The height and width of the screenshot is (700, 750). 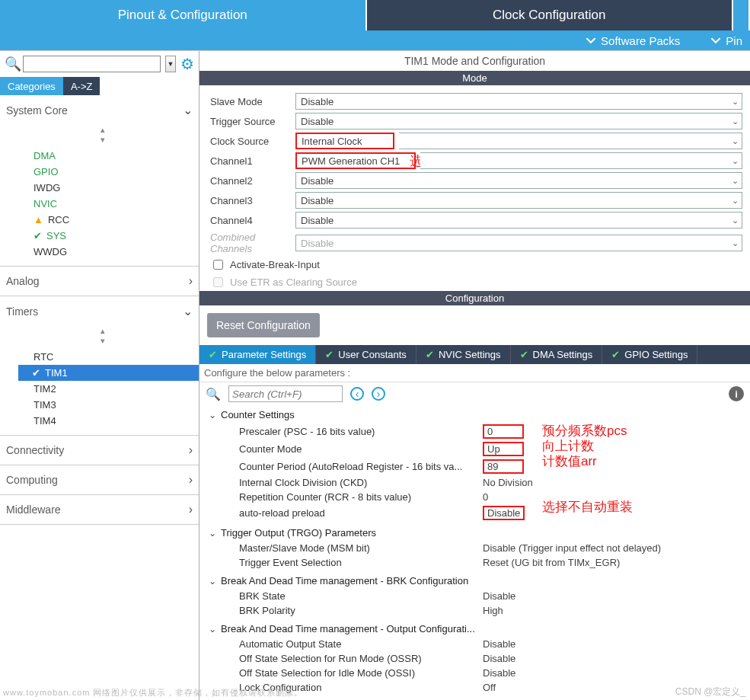 What do you see at coordinates (477, 533) in the screenshot?
I see `group-trgo: ⌄Trigger Output (TRGO) Parameters` at bounding box center [477, 533].